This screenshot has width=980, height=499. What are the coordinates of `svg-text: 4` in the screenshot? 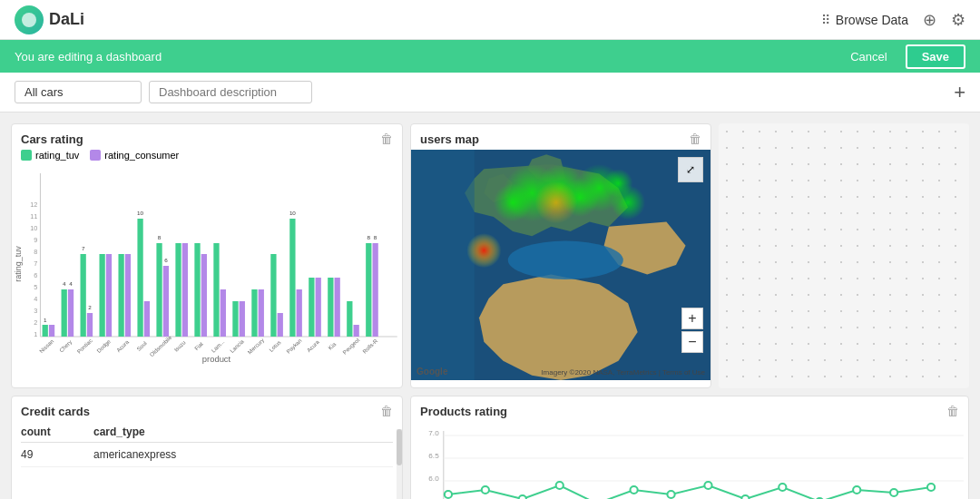 It's located at (71, 283).